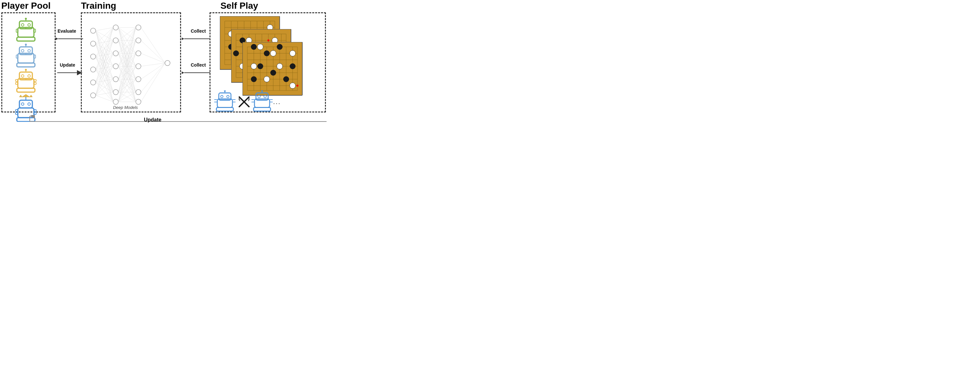  What do you see at coordinates (26, 56) in the screenshot?
I see `blue-robot` at bounding box center [26, 56].